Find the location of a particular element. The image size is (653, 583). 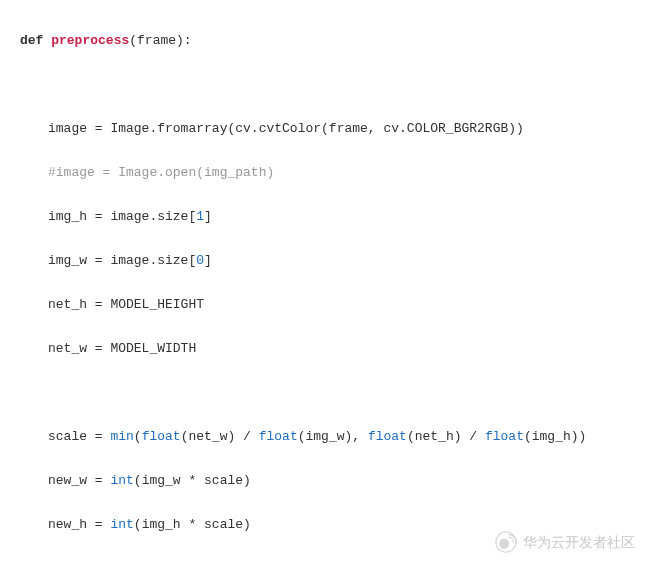

code-line: net_h = MODEL_HEIGHT is located at coordinates (336, 305).